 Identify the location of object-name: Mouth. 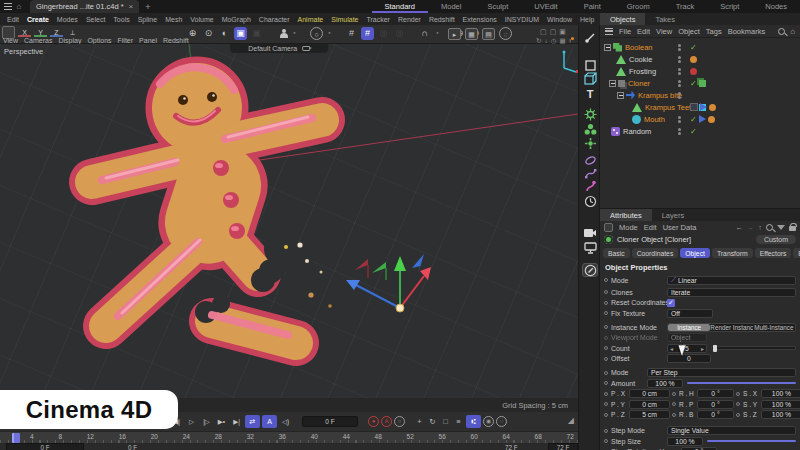
(654, 120).